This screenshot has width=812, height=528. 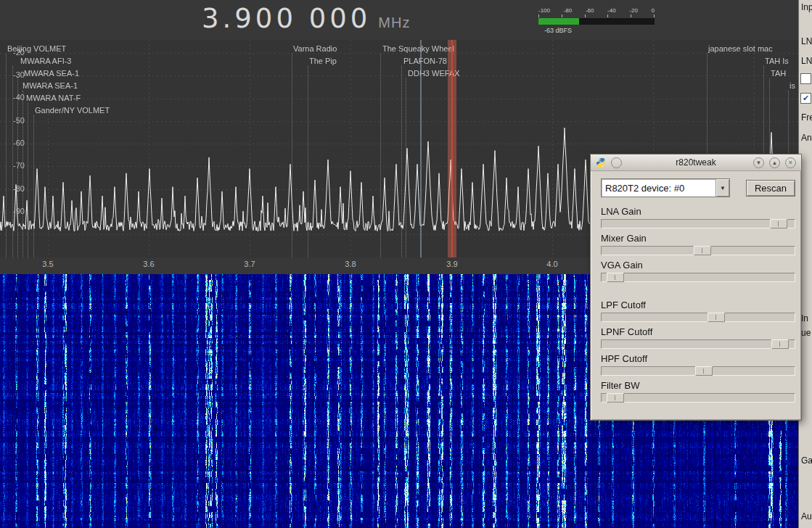 I want to click on dbfs-meter-readout: -63 dBFS, so click(x=599, y=30).